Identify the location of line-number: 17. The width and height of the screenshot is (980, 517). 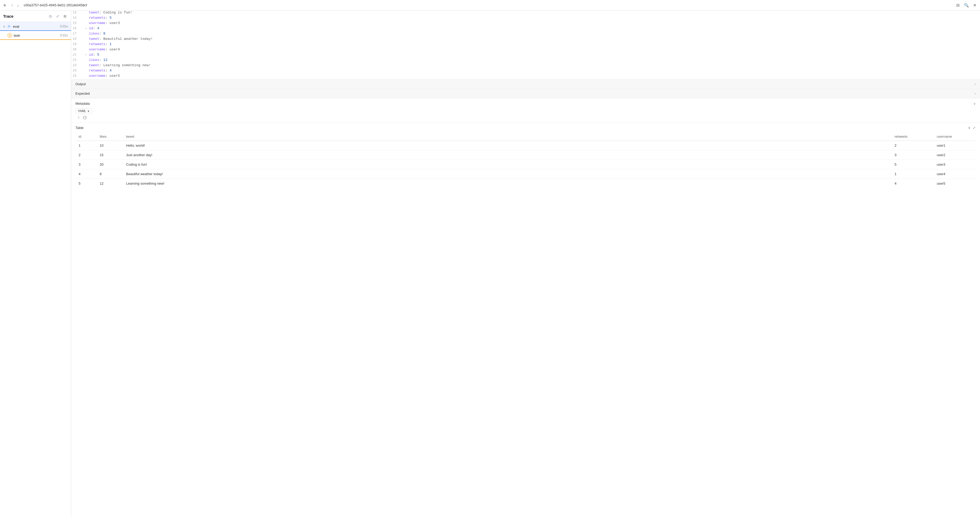
(76, 34).